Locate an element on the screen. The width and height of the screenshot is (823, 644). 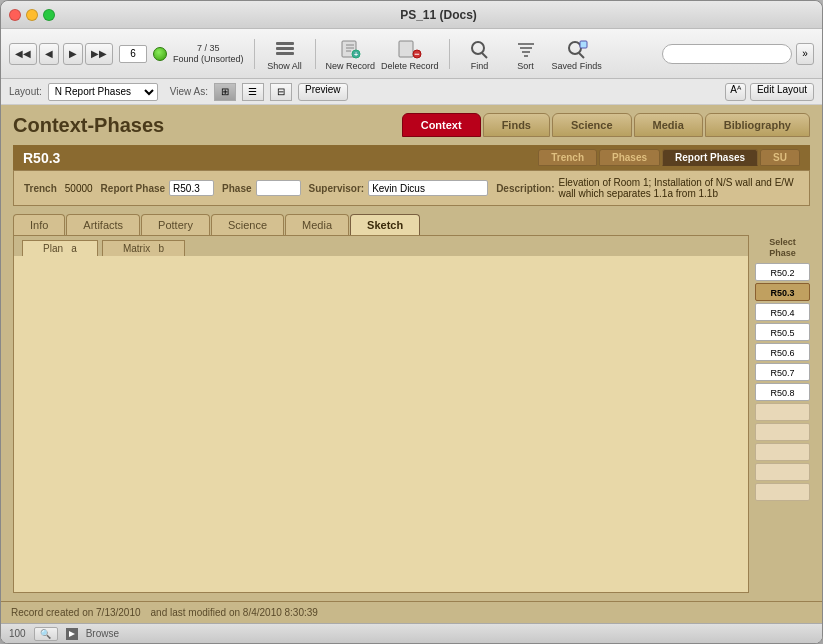
view-list-button: ☰ is located at coordinates (253, 92).